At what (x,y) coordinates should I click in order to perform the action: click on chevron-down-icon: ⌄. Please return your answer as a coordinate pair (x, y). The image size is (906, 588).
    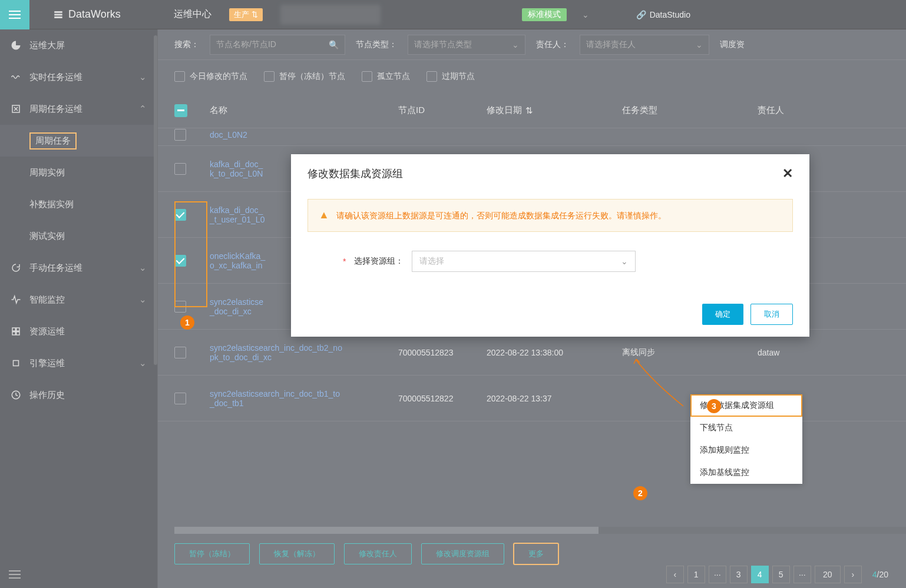
    Looking at the image, I should click on (624, 261).